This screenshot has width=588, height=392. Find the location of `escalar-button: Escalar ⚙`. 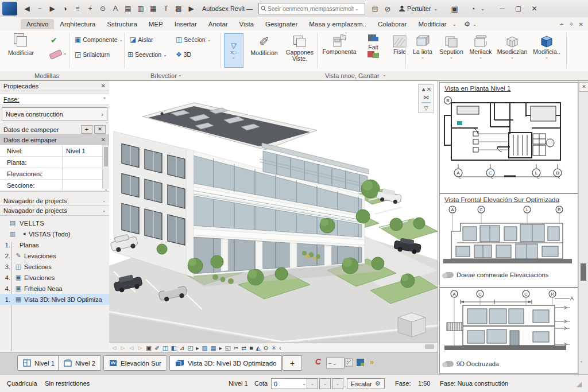

escalar-button: Escalar ⚙ is located at coordinates (366, 383).